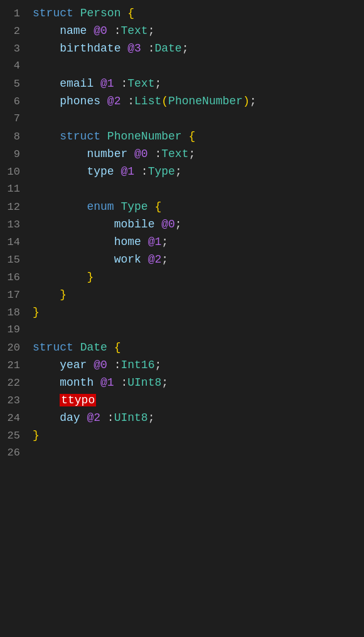 The width and height of the screenshot is (364, 637). I want to click on line-content: struct Person {, so click(197, 14).